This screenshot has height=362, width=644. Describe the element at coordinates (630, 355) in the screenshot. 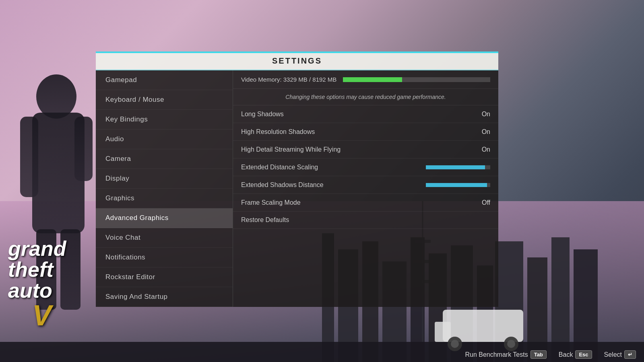

I see `enter-key-badge: ↵` at that location.